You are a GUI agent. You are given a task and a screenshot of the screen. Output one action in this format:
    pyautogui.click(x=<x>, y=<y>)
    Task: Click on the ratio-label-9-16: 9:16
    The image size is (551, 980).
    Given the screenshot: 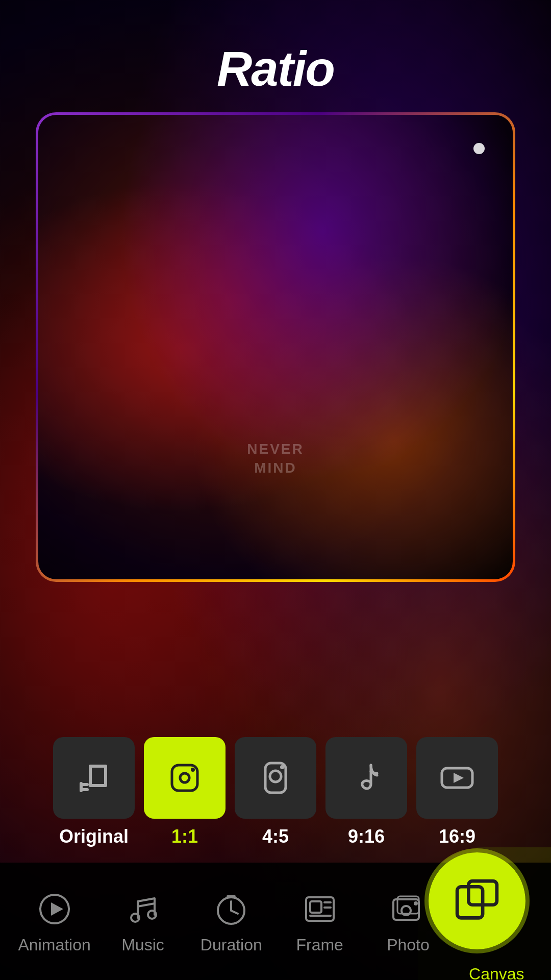 What is the action you would take?
    pyautogui.click(x=366, y=837)
    